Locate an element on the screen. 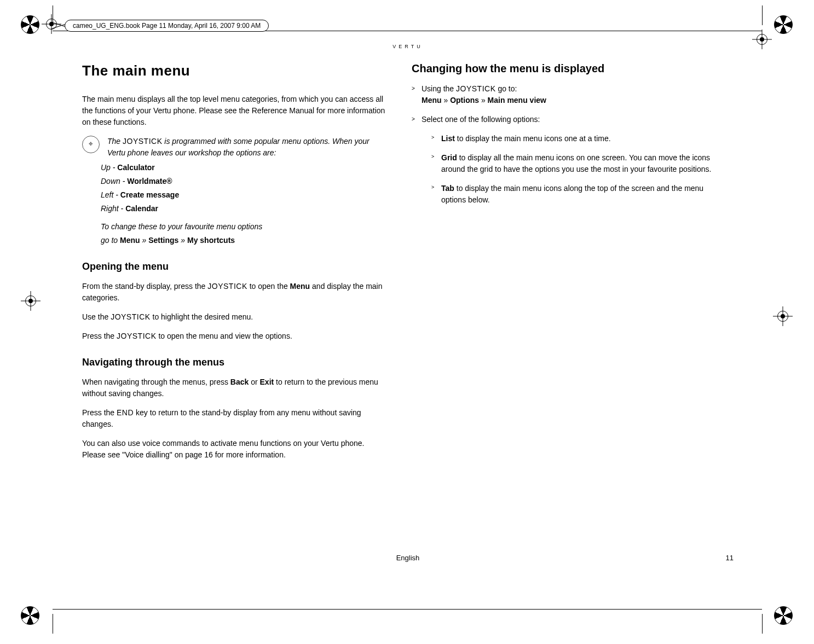 Image resolution: width=814 pixels, height=644 pixels. nav-p2: Press the END key to return to the stand… is located at coordinates (235, 419).